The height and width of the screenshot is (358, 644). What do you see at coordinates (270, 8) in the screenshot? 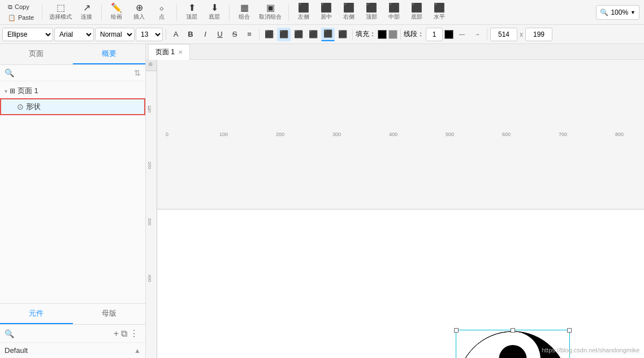
I see `ungroup-icon: ▣` at bounding box center [270, 8].